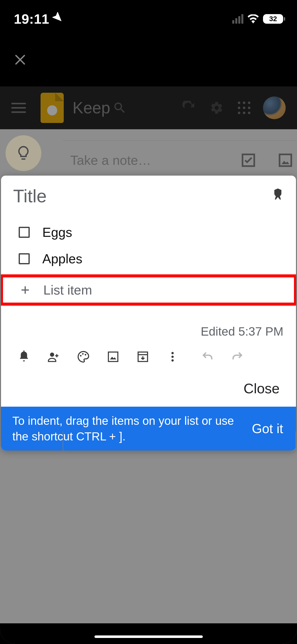 The width and height of the screenshot is (297, 644). I want to click on add-list-item-label: List item, so click(68, 290).